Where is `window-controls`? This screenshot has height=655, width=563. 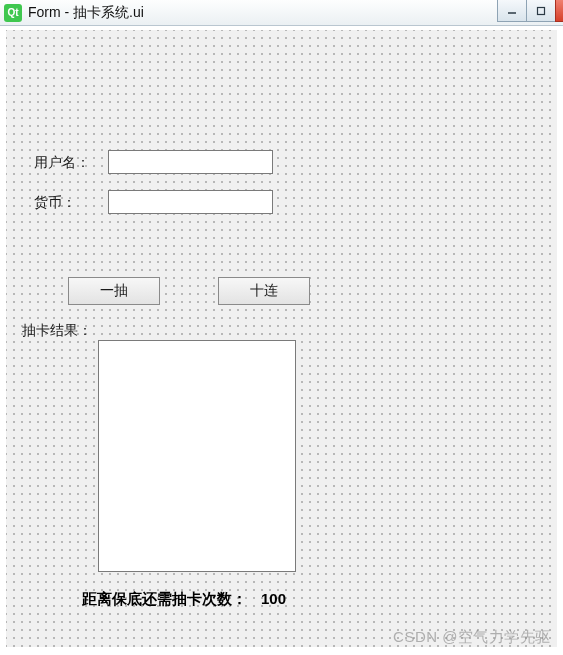 window-controls is located at coordinates (530, 11).